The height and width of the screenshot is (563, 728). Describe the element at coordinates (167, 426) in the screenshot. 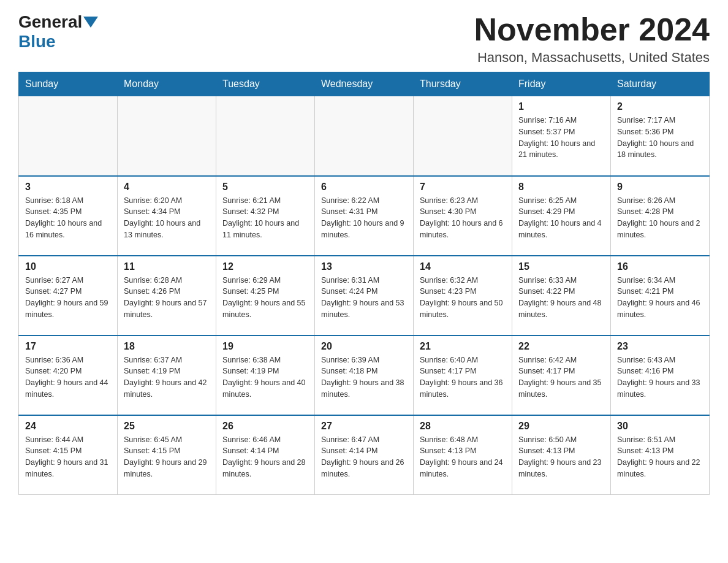

I see `day-number: 25` at that location.